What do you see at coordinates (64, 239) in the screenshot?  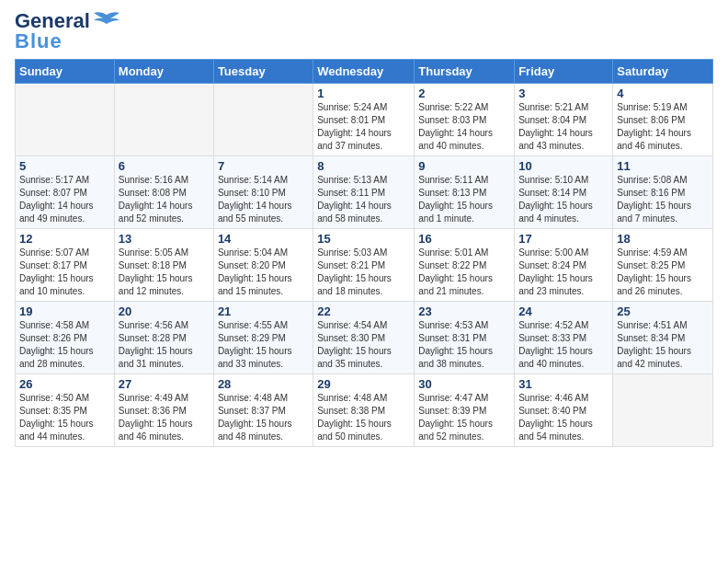 I see `day-number: 12` at bounding box center [64, 239].